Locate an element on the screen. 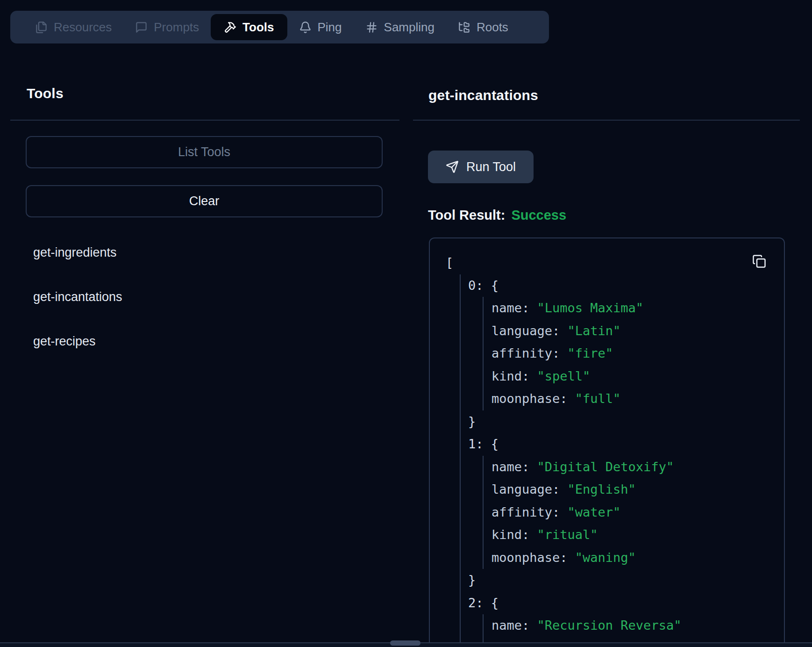 This screenshot has height=647, width=812. folder-tree-icon is located at coordinates (464, 27).